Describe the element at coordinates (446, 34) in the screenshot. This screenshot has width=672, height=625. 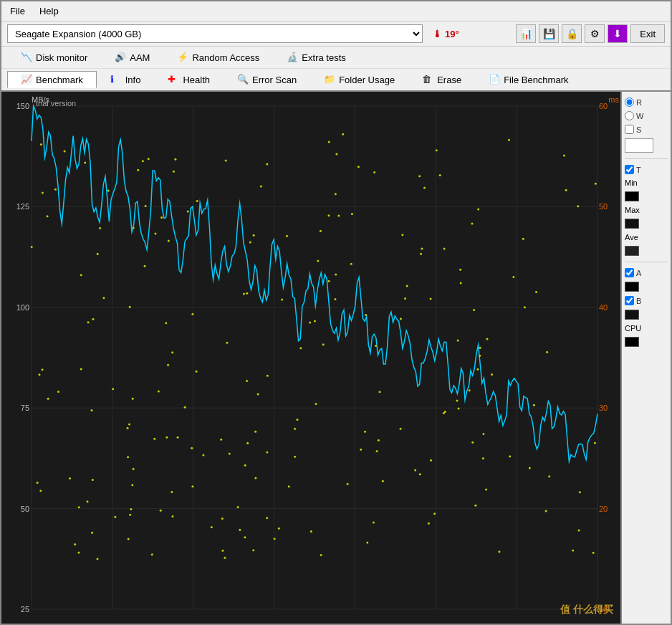
I see `temperature-display: 🌡 19°` at that location.